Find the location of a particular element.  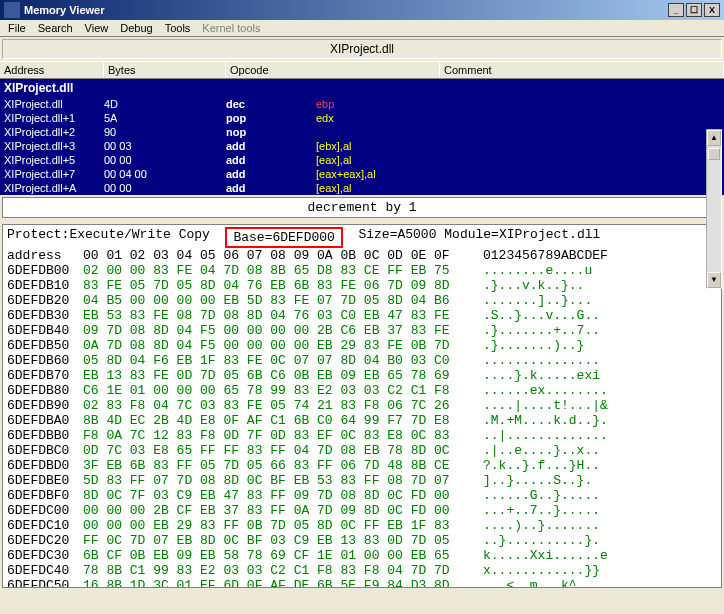

base-box: Base=6DEFD000 is located at coordinates (284, 238).